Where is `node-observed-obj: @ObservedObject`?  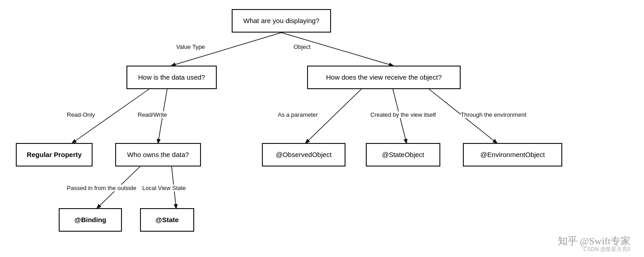 node-observed-obj: @ObservedObject is located at coordinates (303, 155).